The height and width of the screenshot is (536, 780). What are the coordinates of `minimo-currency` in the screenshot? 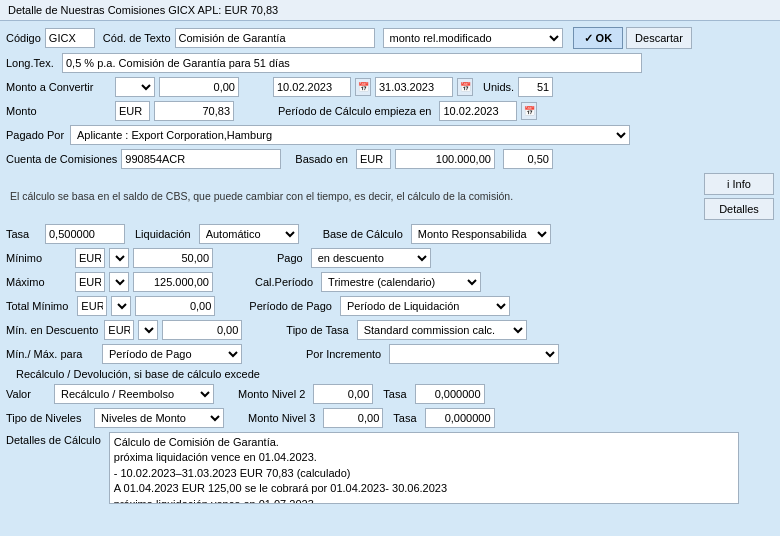 It's located at (90, 258).